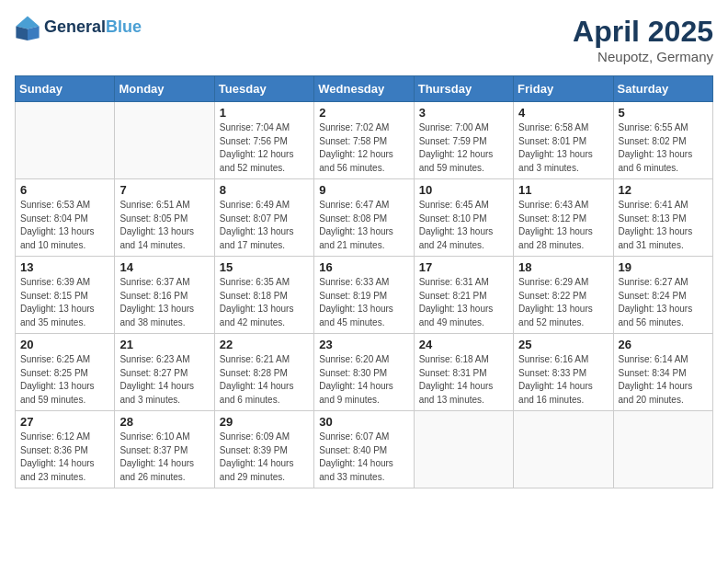 The height and width of the screenshot is (563, 728). What do you see at coordinates (463, 344) in the screenshot?
I see `day-number: 24` at bounding box center [463, 344].